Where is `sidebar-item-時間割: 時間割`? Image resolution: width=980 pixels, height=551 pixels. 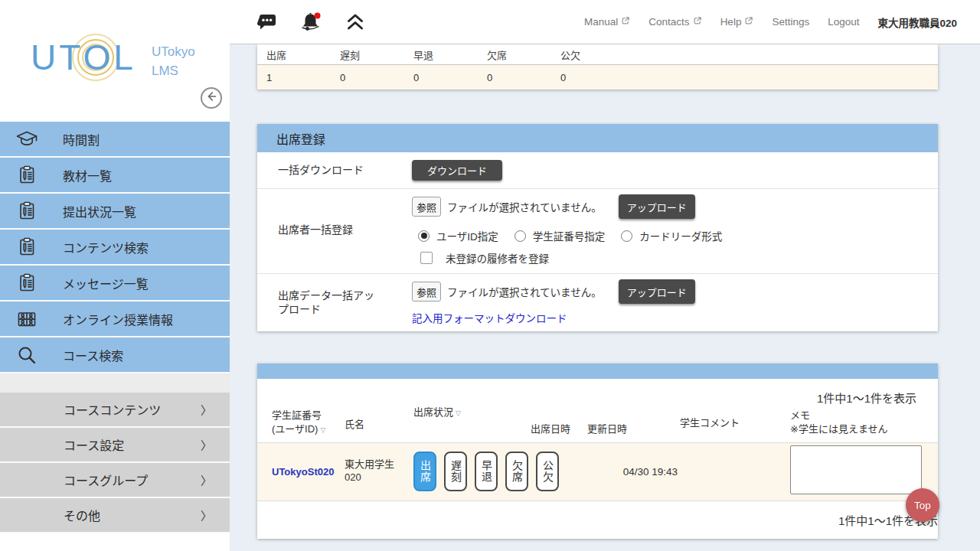 sidebar-item-時間割: 時間割 is located at coordinates (115, 139).